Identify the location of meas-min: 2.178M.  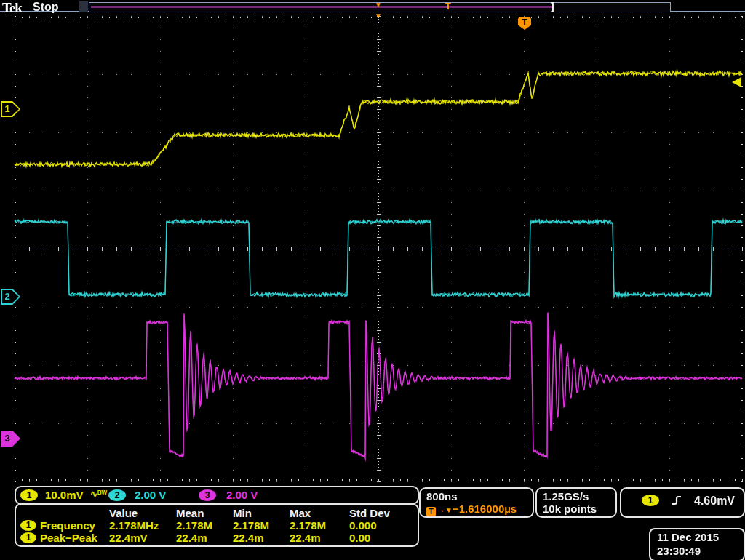
(251, 525).